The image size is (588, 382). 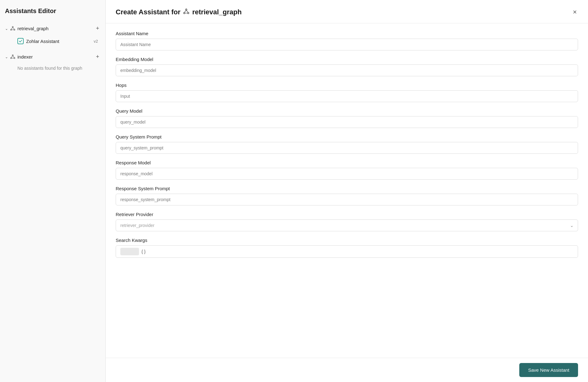 What do you see at coordinates (347, 70) in the screenshot?
I see `embedding-model-input` at bounding box center [347, 70].